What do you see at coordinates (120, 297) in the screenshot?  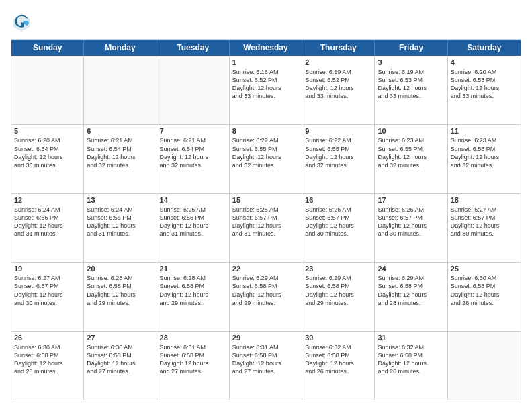 I see `calendar-cell: 20Sunrise: 6:28 AM Sunset: 6:58 PM Dayli…` at bounding box center [120, 297].